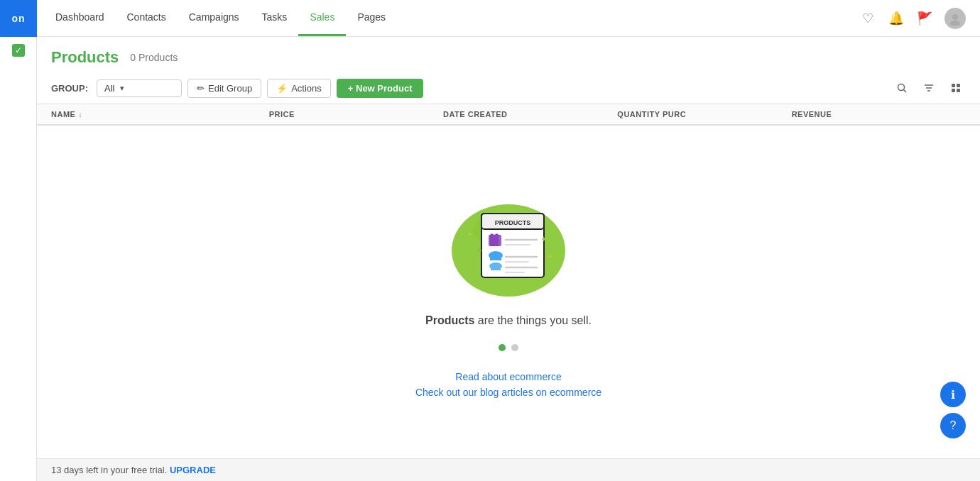  Describe the element at coordinates (80, 18) in the screenshot. I see `nav-dashboard: Dashboard` at that location.